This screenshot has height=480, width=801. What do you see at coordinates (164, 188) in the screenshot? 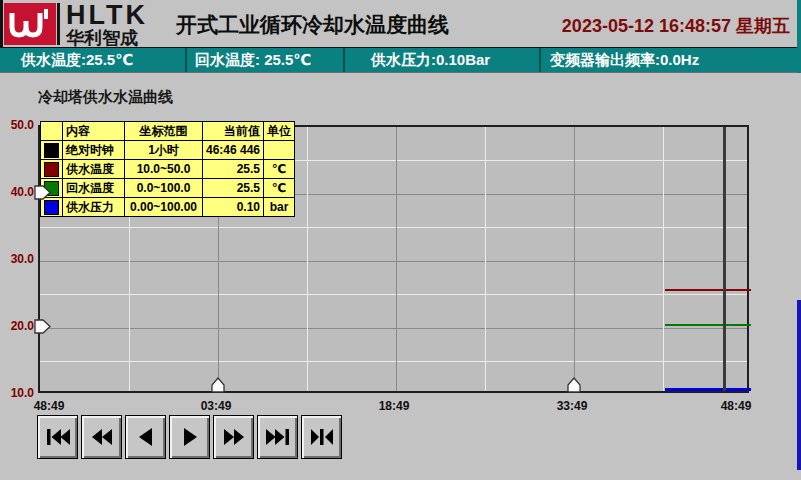
I see `legend-range: 0.0~100.0` at bounding box center [164, 188].